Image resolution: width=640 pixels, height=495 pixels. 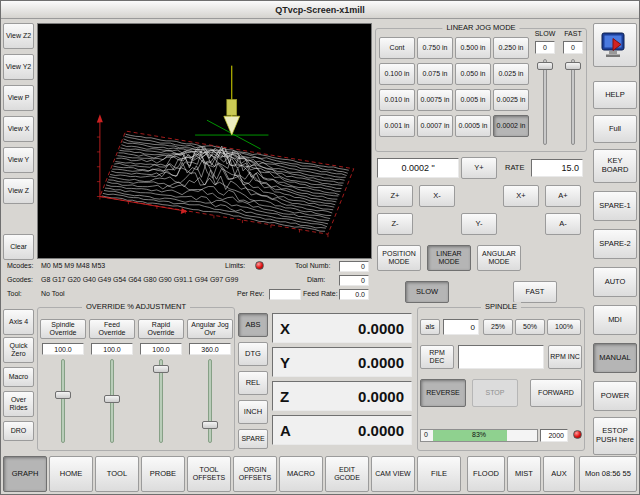 I want to click on macro-tab-button: MACRO, so click(x=301, y=474).